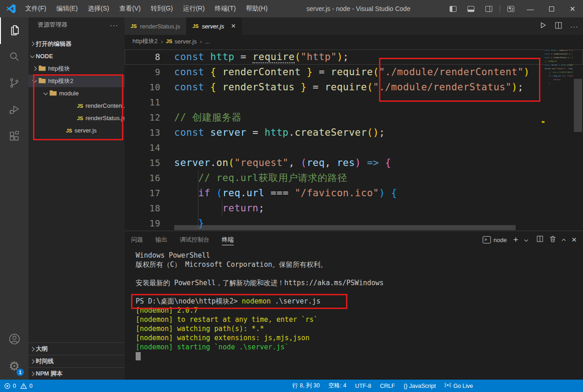 This screenshot has height=392, width=583. What do you see at coordinates (337, 386) in the screenshot?
I see `status-item-空格: 4[interactable]: 空格: 4` at bounding box center [337, 386].